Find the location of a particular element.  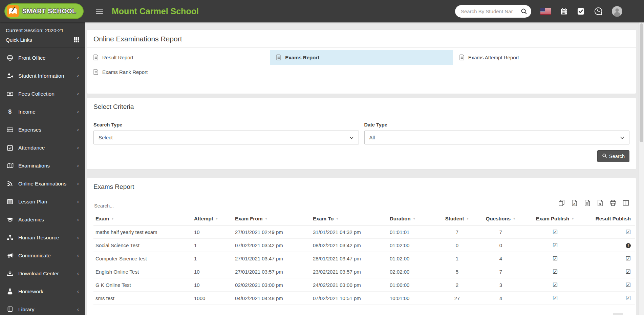

cell-exam: G K Online Test is located at coordinates (143, 285).